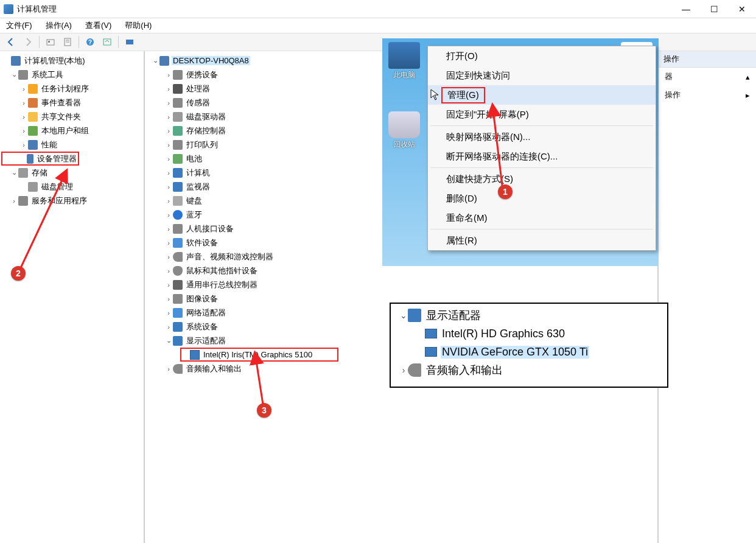  I want to click on tree-local-users: › 本地用户和组, so click(72, 130).